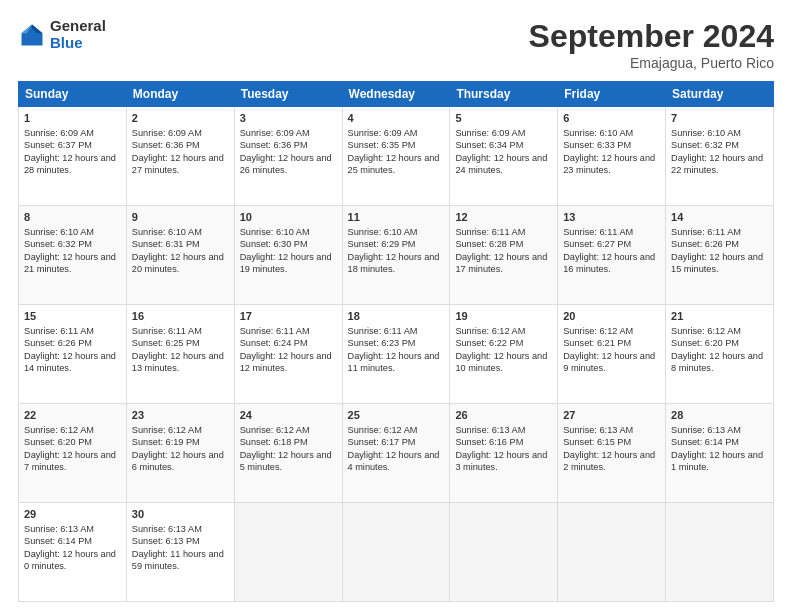 The image size is (792, 612). What do you see at coordinates (72, 145) in the screenshot?
I see `day-detail: Sunset: 6:37 PM` at bounding box center [72, 145].